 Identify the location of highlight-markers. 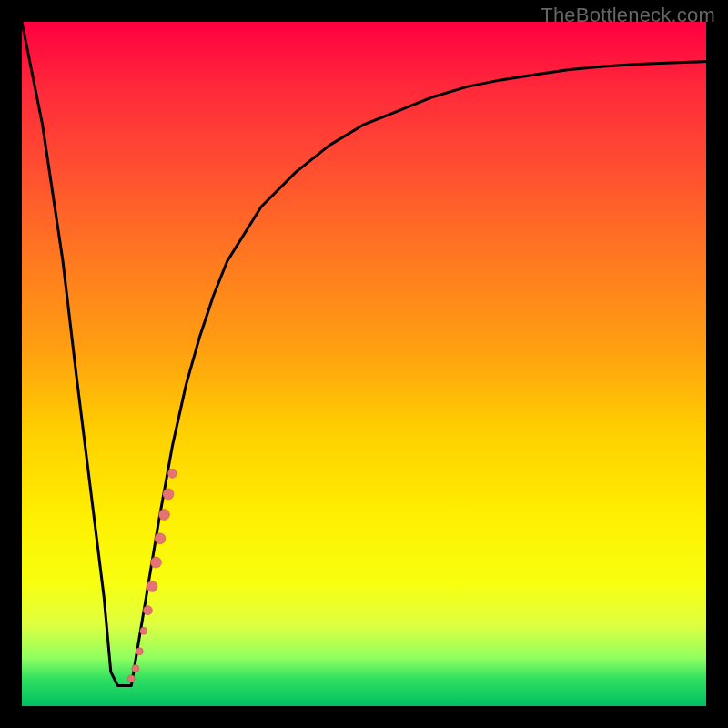
(152, 575).